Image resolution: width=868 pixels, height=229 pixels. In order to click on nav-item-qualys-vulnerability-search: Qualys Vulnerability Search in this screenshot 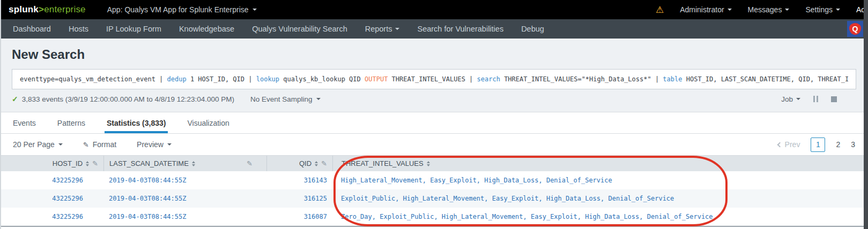, I will do `click(300, 29)`.